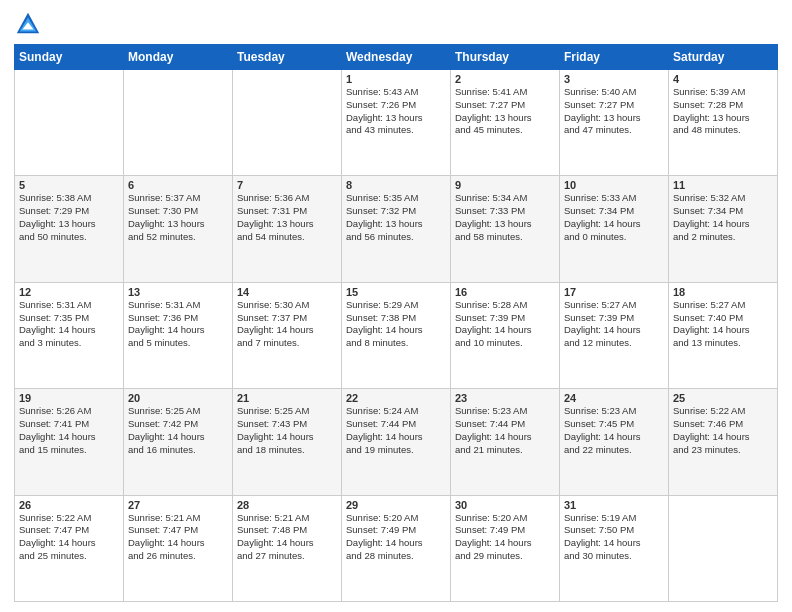 This screenshot has width=792, height=612. What do you see at coordinates (724, 442) in the screenshot?
I see `calendar-cell: 25Sunrise: 5:22 AMSunset: 7:46 PMDayligh…` at bounding box center [724, 442].